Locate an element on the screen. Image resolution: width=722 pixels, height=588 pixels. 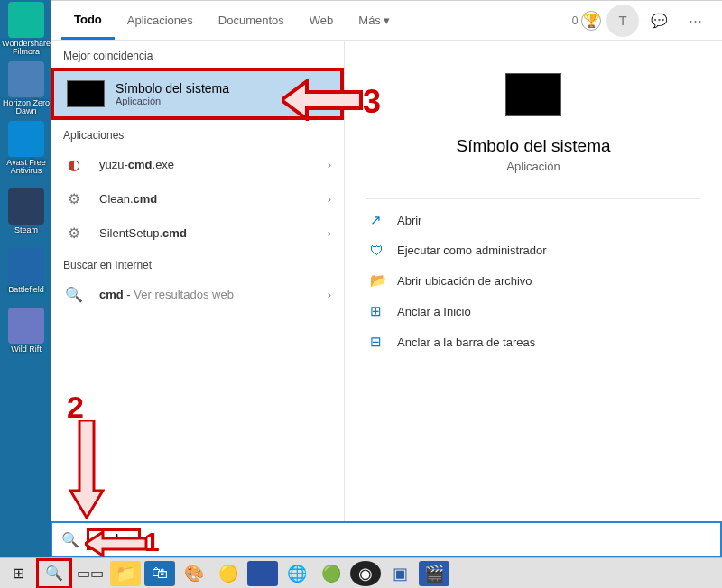
rewards-button: 0🏆 is located at coordinates (587, 21).